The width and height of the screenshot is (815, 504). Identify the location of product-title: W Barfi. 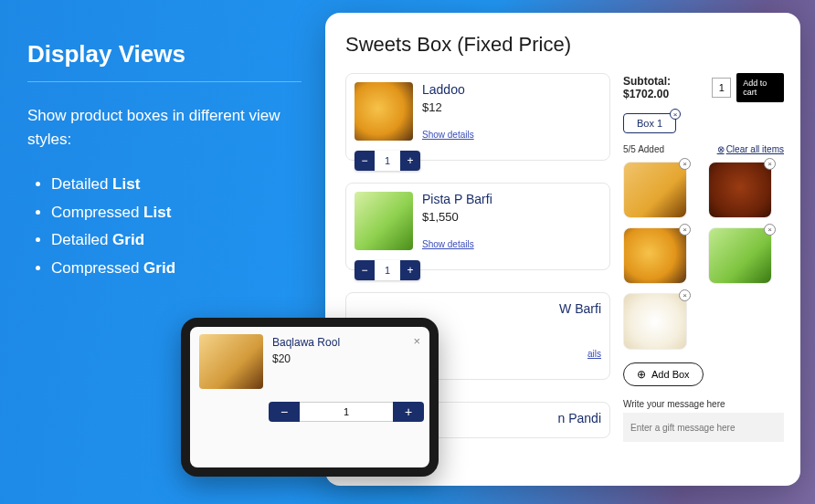
(512, 309).